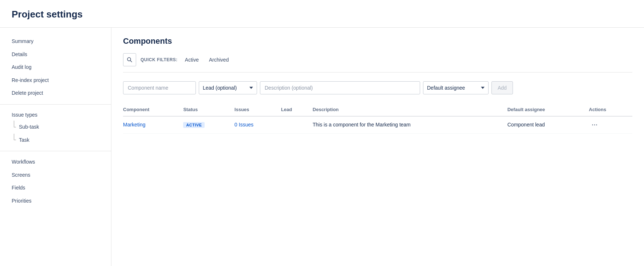 This screenshot has width=644, height=266. I want to click on issue-types-label: Issue types, so click(55, 115).